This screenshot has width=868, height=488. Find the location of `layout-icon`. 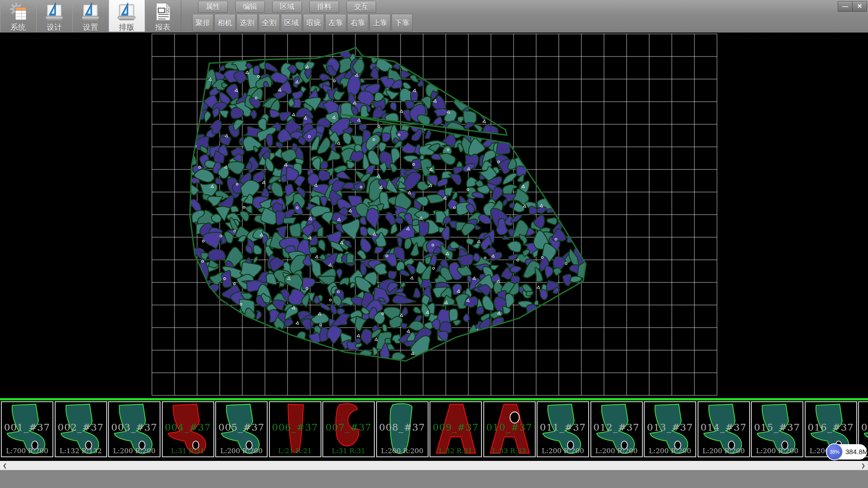

layout-icon is located at coordinates (127, 12).